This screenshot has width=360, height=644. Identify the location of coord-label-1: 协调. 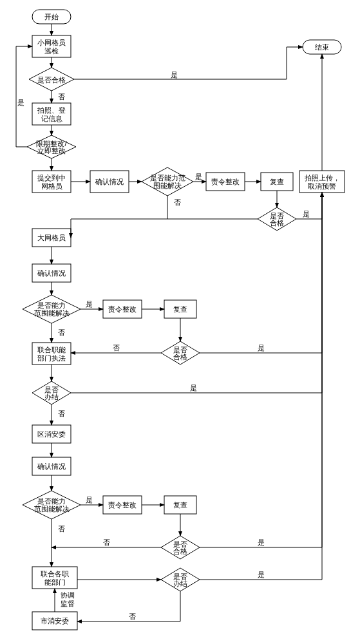
(68, 595).